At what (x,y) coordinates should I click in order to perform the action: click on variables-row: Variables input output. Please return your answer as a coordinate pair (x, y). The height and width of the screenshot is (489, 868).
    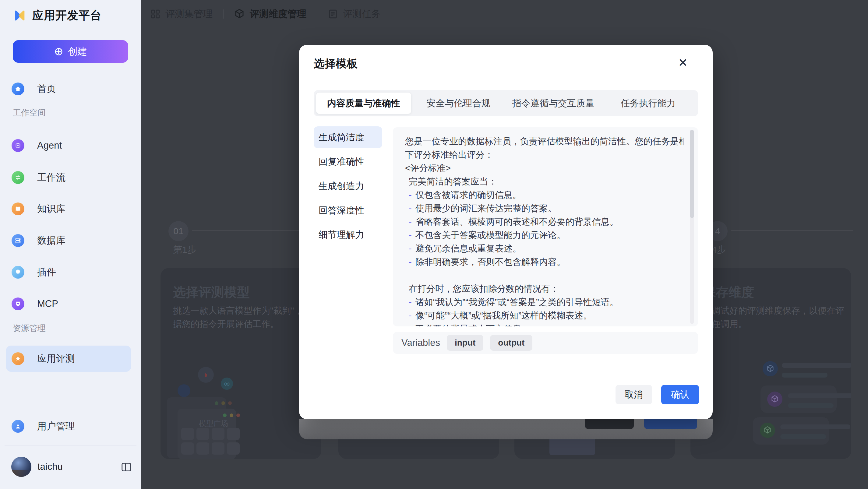
    Looking at the image, I should click on (546, 343).